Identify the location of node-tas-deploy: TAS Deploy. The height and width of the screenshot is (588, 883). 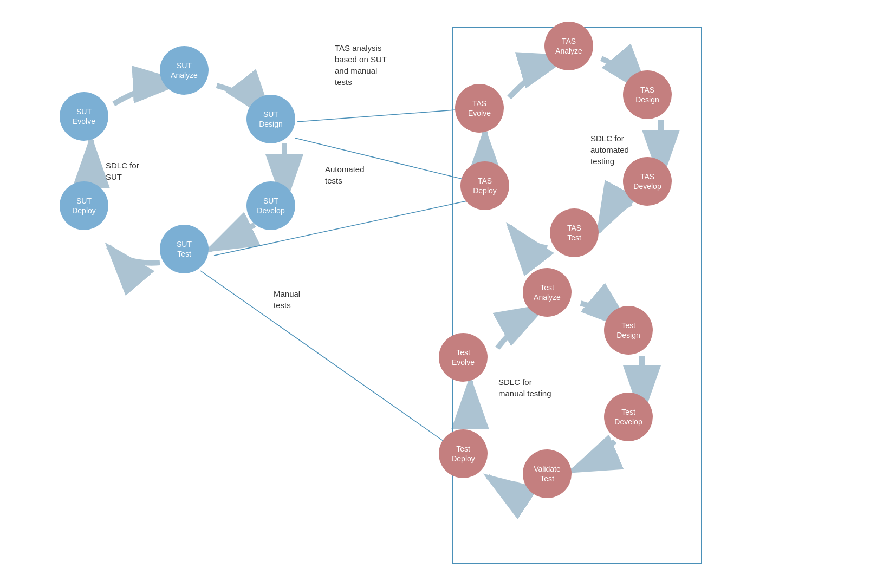
(485, 186).